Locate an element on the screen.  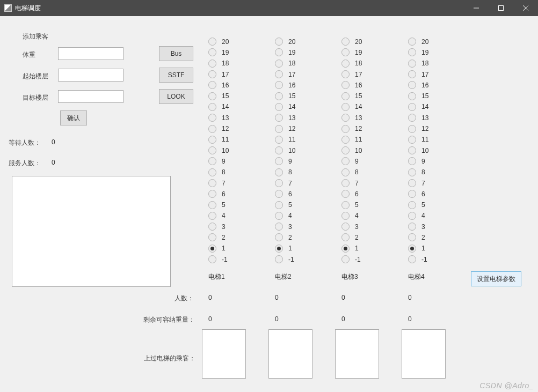
minimize-button is located at coordinates (476, 8).